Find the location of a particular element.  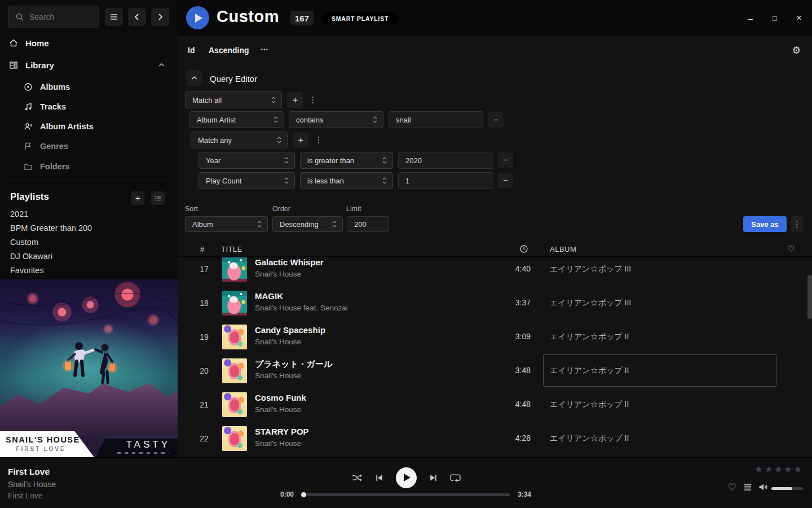

add-playlist-button is located at coordinates (138, 198).